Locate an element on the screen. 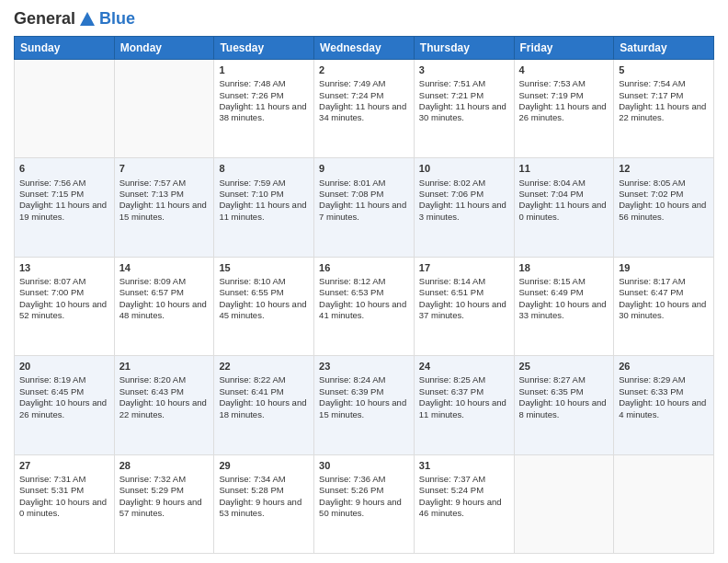 The height and width of the screenshot is (563, 728). day-info: Sunrise: 7:32 AM is located at coordinates (165, 479).